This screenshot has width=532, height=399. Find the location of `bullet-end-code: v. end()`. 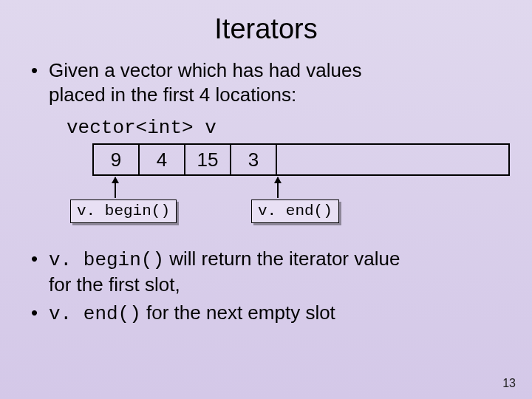

bullet-end-code: v. end() is located at coordinates (95, 314).